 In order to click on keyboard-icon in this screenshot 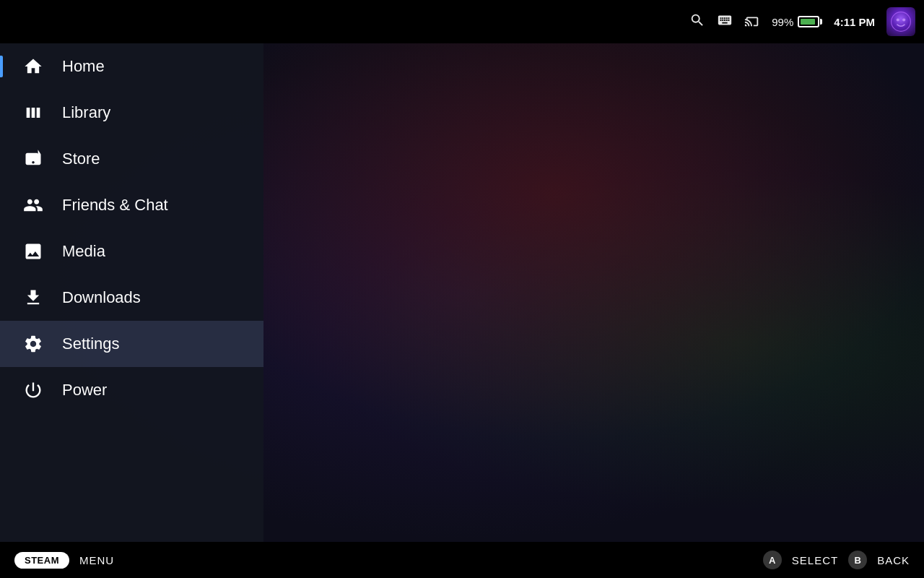, I will do `click(725, 22)`.